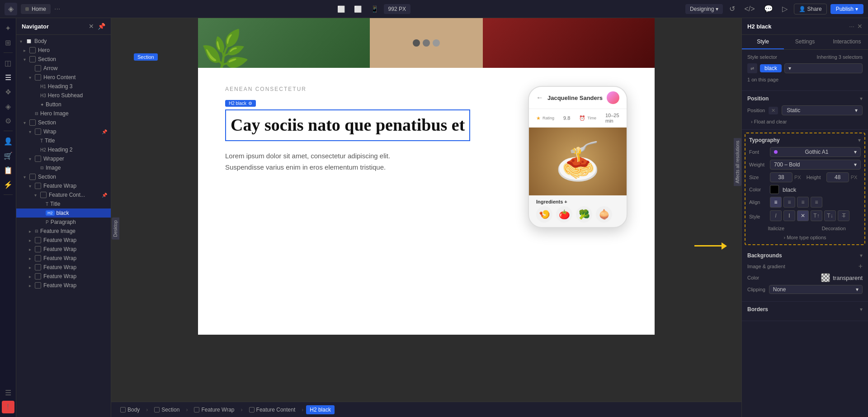 Image resolution: width=868 pixels, height=417 pixels. I want to click on home-tab: Home, so click(36, 9).